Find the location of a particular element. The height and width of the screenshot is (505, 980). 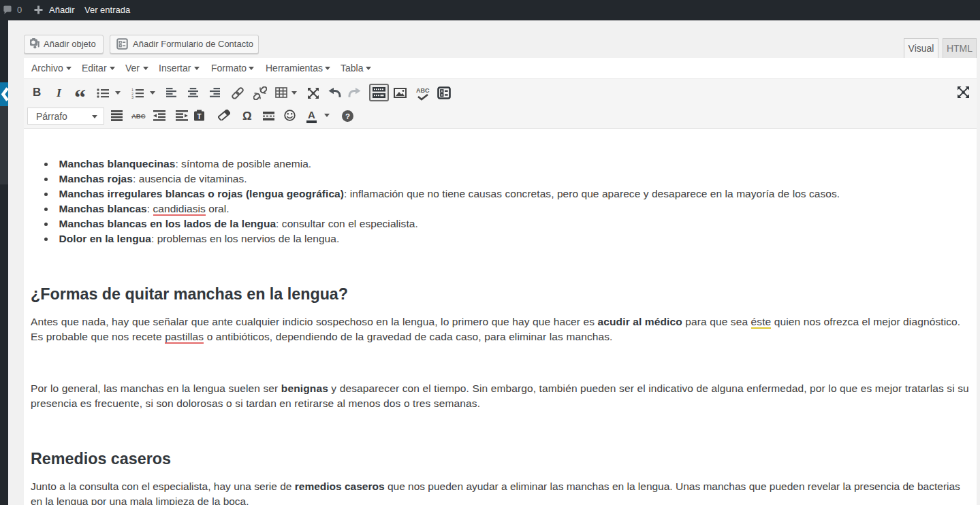

svg-text: 3 is located at coordinates (132, 97).